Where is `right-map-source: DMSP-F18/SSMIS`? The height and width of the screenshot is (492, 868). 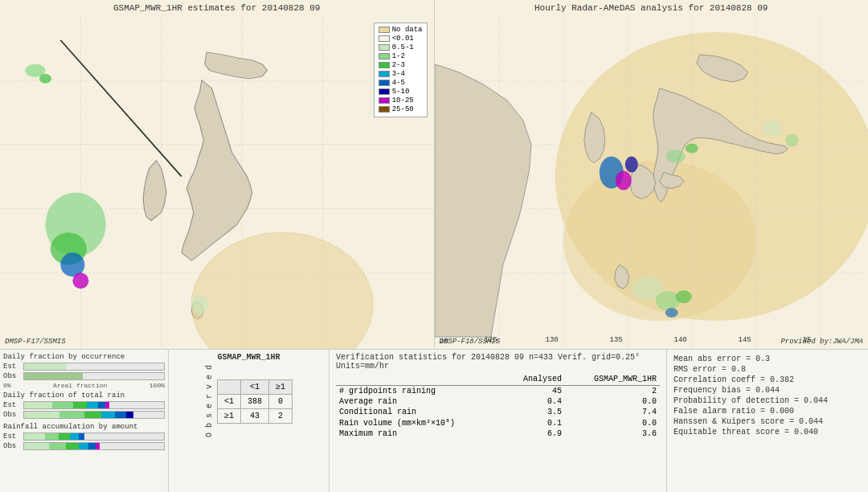
right-map-source: DMSP-F18/SSMIS is located at coordinates (470, 342).